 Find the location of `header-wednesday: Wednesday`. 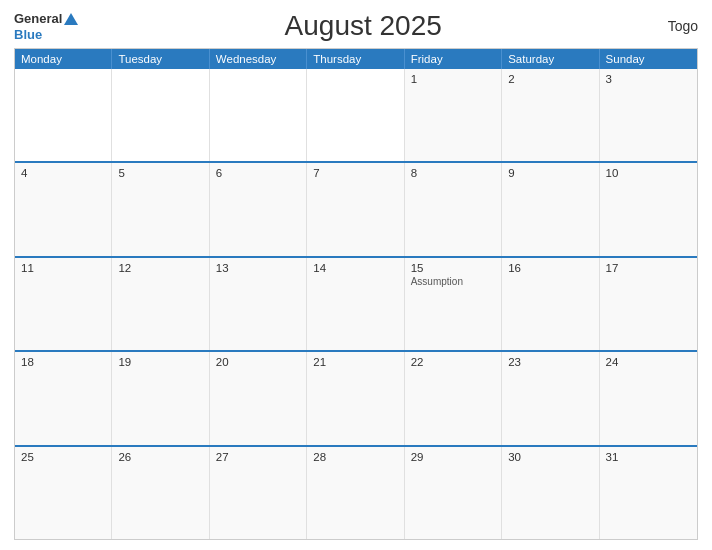

header-wednesday: Wednesday is located at coordinates (258, 59).